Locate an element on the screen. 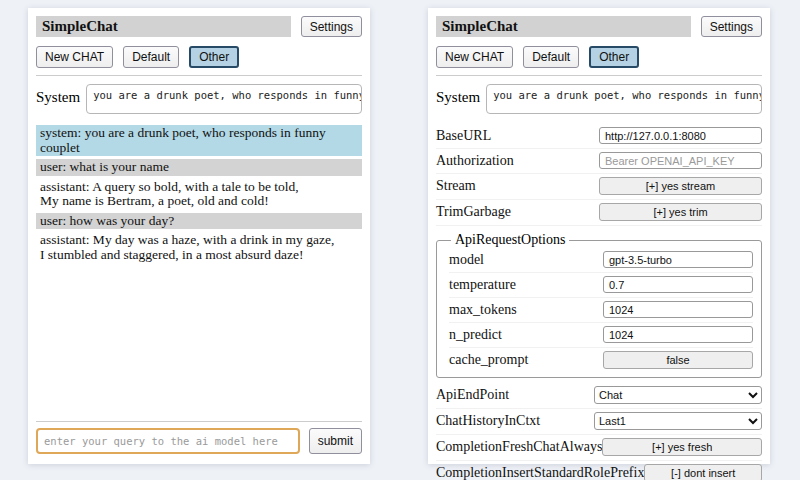  chat-message: assistant: My day was a haze, with a dri… is located at coordinates (199, 248).